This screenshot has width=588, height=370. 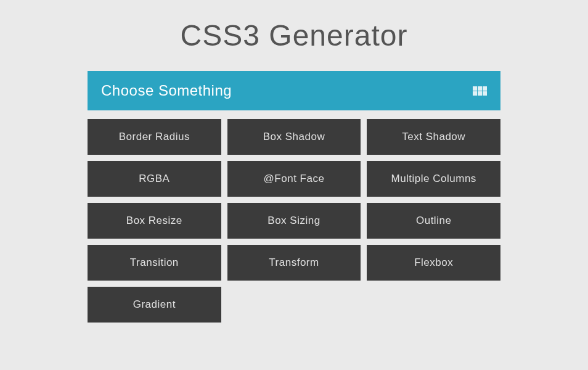 I want to click on option-text-shadow: Text Shadow, so click(x=434, y=137).